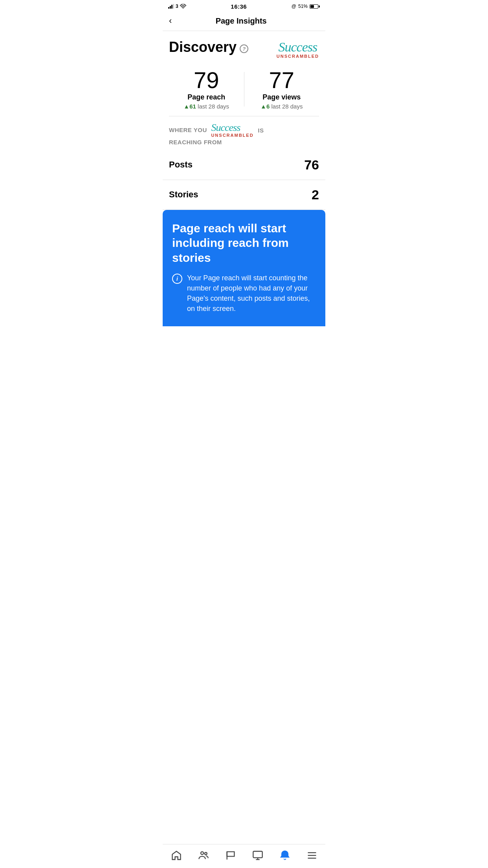  What do you see at coordinates (181, 165) in the screenshot?
I see `posts-label: Posts` at bounding box center [181, 165].